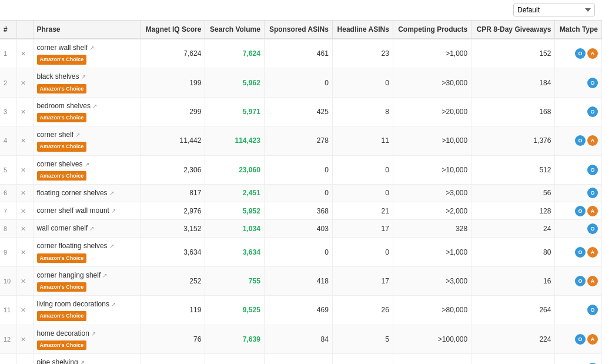  I want to click on cpr-giveaways: 224, so click(513, 339).